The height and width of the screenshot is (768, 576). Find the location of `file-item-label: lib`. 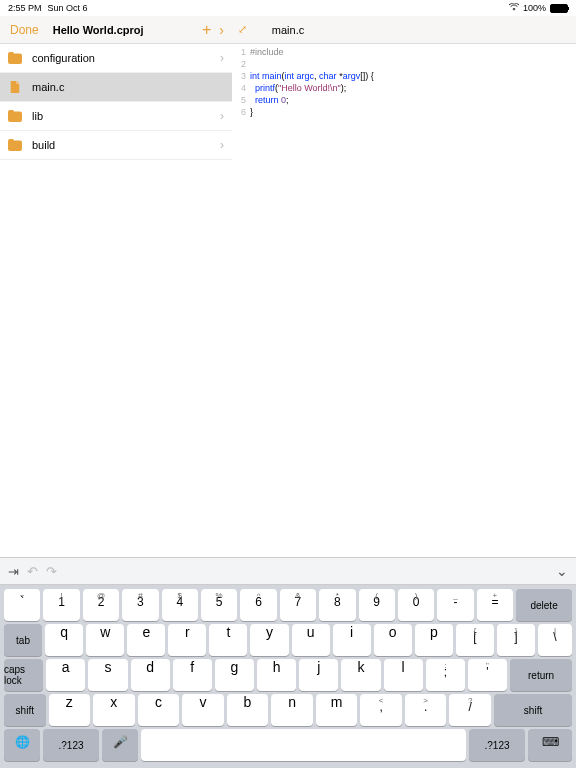

file-item-label: lib is located at coordinates (126, 116).